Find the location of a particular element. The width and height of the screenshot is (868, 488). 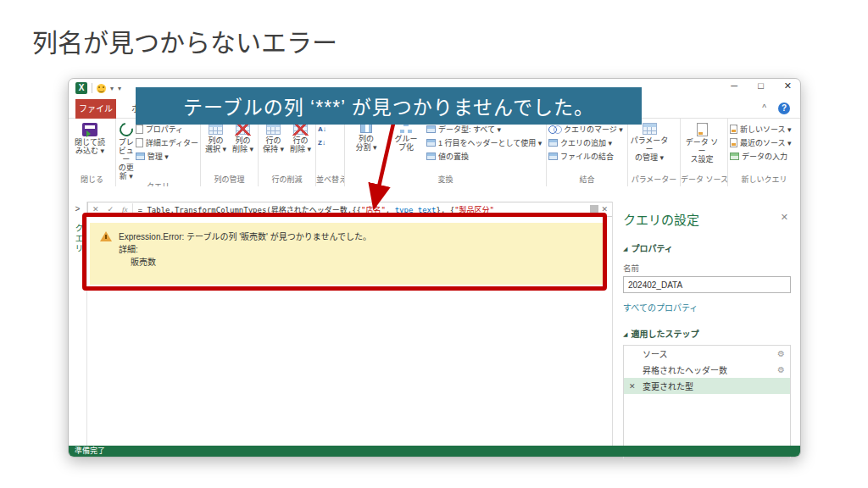

properties-section-header: ◢プロパティ is located at coordinates (707, 247).